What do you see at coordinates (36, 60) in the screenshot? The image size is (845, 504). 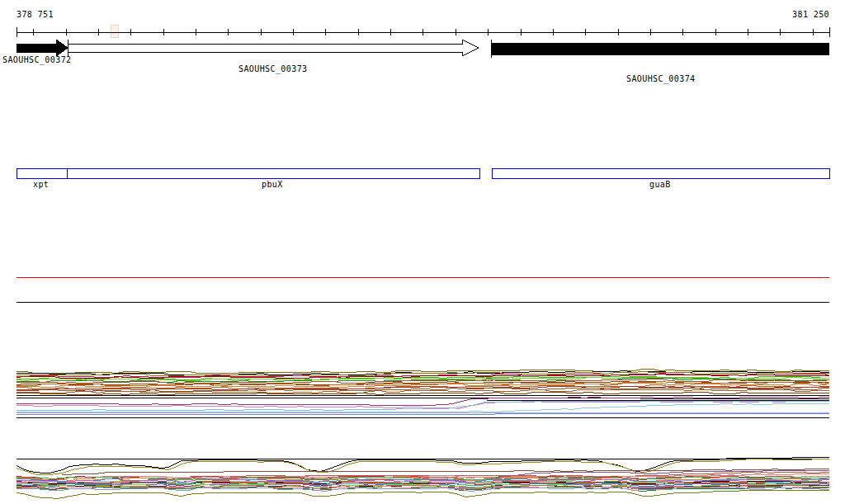 I see `gene-label-saouhsc-00372: SAOUHSC_00372` at bounding box center [36, 60].